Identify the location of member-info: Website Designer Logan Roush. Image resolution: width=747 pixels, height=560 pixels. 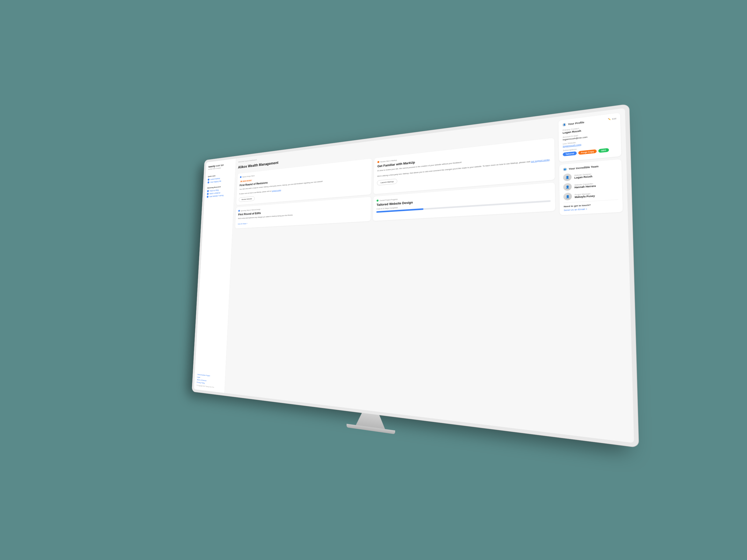
(583, 176).